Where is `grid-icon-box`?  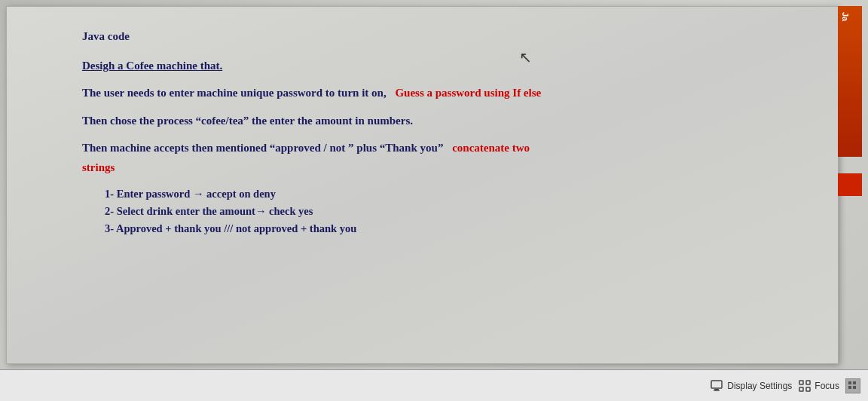
grid-icon-box is located at coordinates (853, 386).